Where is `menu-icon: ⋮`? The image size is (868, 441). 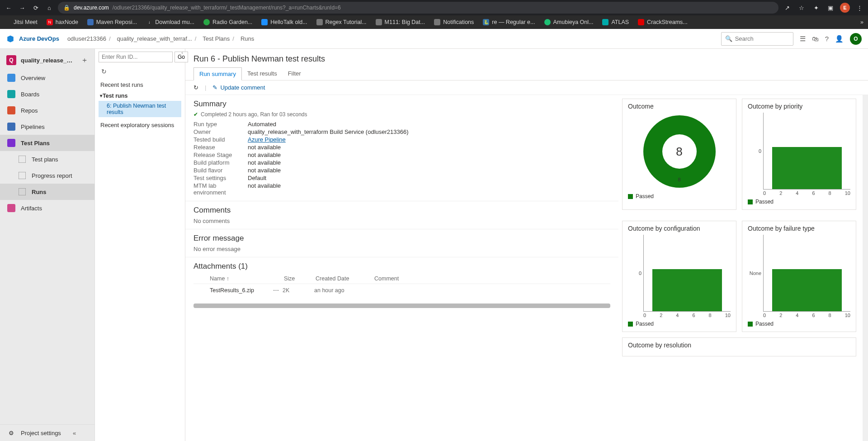 menu-icon: ⋮ is located at coordinates (859, 8).